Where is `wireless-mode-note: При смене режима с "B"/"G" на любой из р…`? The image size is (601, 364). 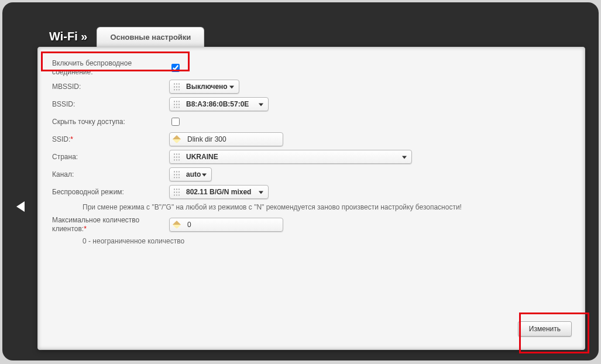 wireless-mode-note: При смене режима с "B"/"G" на любой из р… is located at coordinates (327, 207).